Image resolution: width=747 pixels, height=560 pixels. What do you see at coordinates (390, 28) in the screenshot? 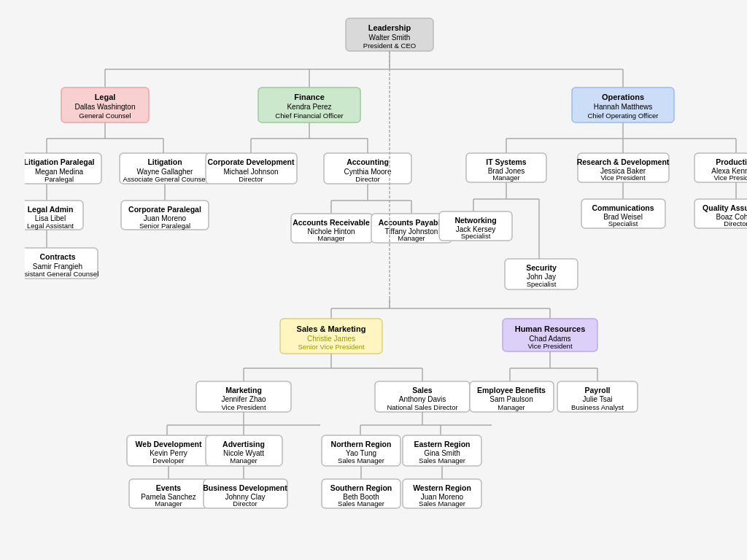
I see `leadership-title: Leadership` at bounding box center [390, 28].